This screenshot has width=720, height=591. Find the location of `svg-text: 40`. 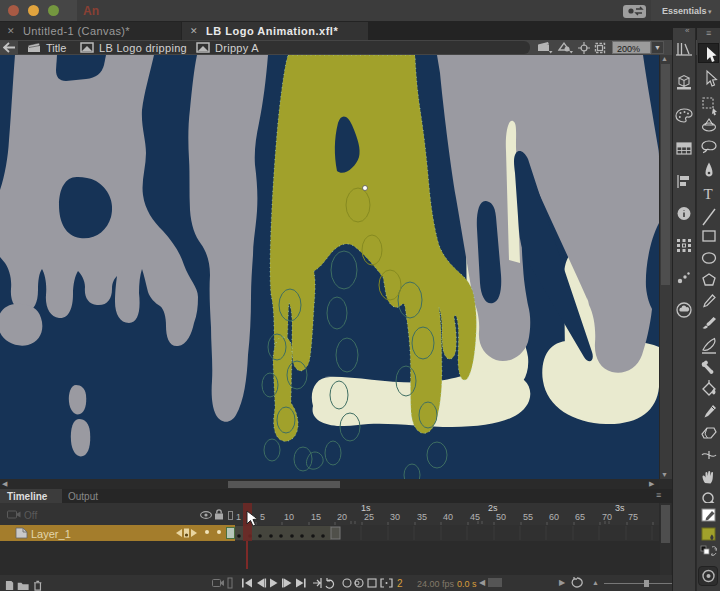

svg-text: 40 is located at coordinates (448, 517).